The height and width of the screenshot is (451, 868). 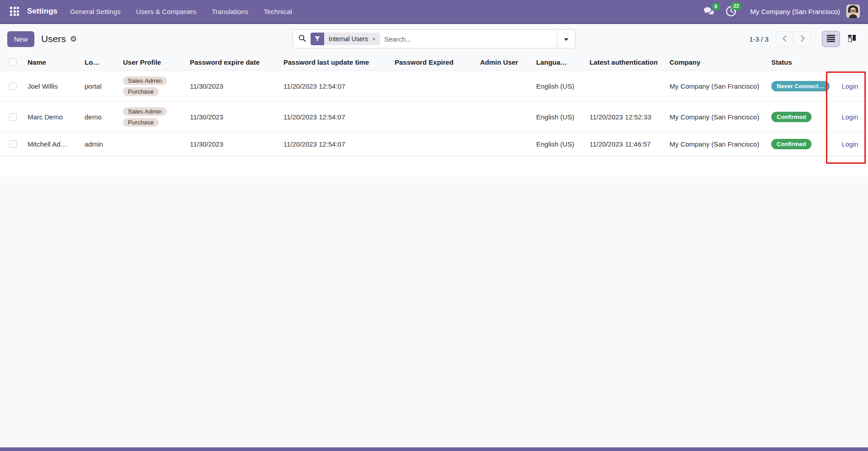 I want to click on col-action, so click(x=850, y=62).